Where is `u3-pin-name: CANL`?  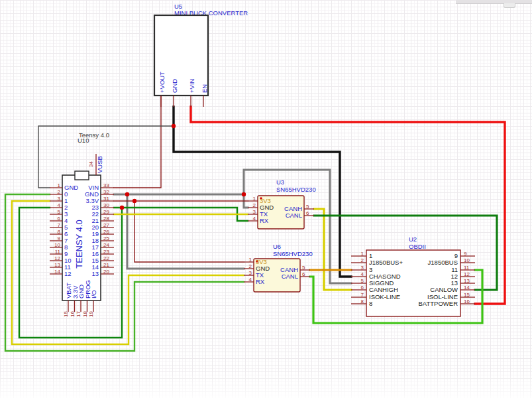 u3-pin-name: CANL is located at coordinates (294, 215).